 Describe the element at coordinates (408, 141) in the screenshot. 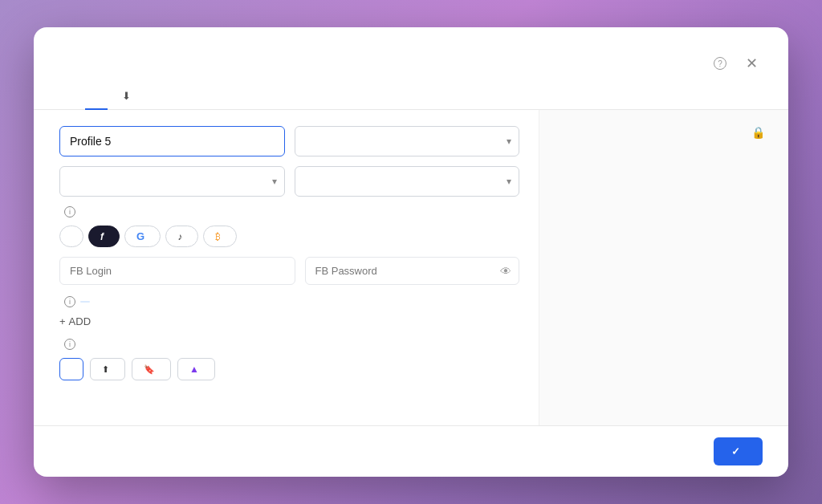

I see `status-group` at that location.